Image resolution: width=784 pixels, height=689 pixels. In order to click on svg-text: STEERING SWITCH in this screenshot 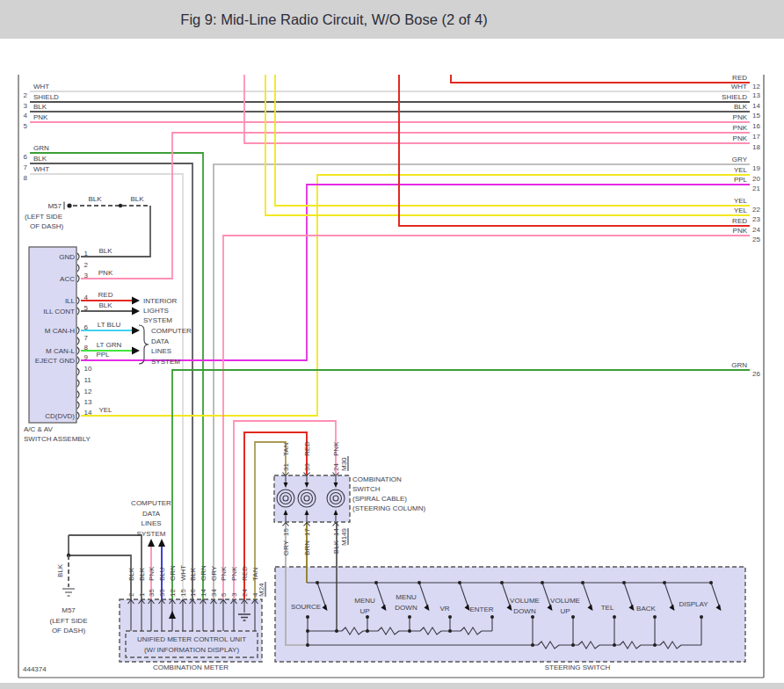, I will do `click(578, 668)`.